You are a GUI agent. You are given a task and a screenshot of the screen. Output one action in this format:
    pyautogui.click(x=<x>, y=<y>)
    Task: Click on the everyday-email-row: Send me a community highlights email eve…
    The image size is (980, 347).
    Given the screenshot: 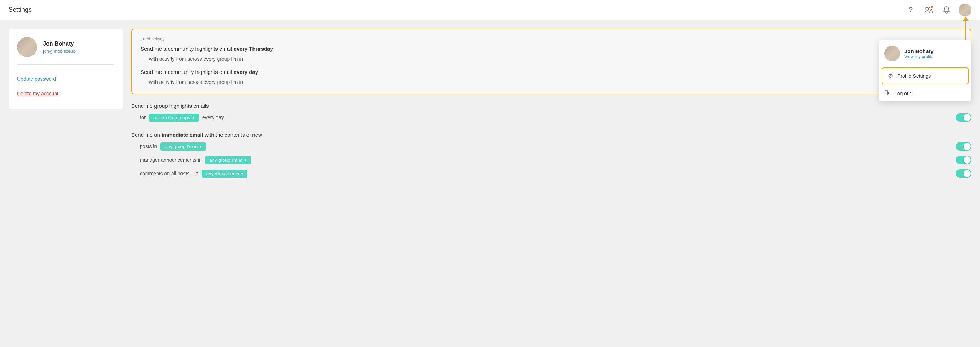 What is the action you would take?
    pyautogui.click(x=551, y=78)
    